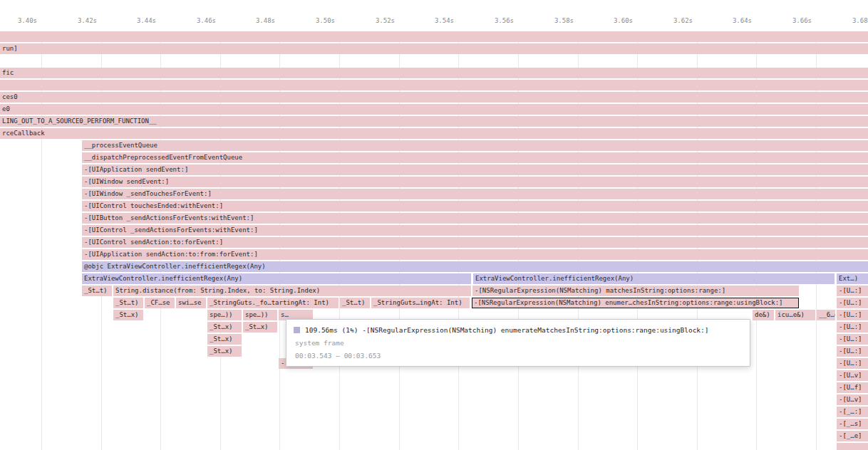  What do you see at coordinates (826, 315) in the screenshot?
I see `flame-bar: __6…ce` at bounding box center [826, 315].